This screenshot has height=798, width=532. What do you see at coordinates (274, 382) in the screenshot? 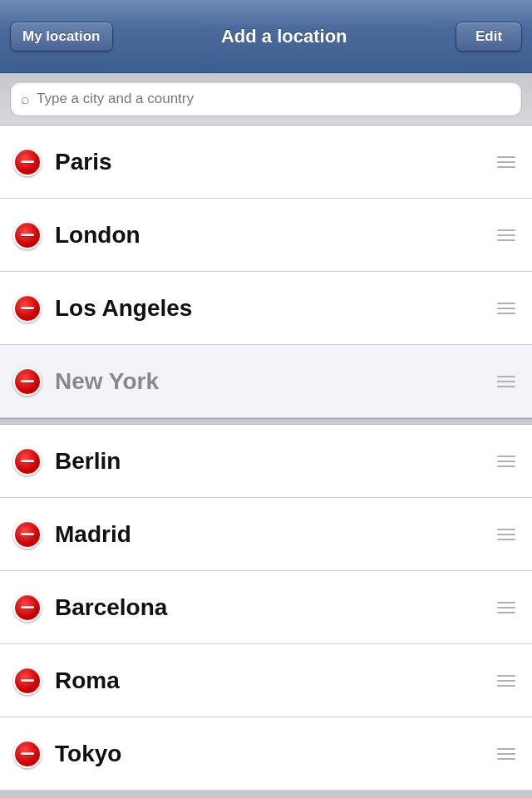
I see `city-label: New York` at bounding box center [274, 382].